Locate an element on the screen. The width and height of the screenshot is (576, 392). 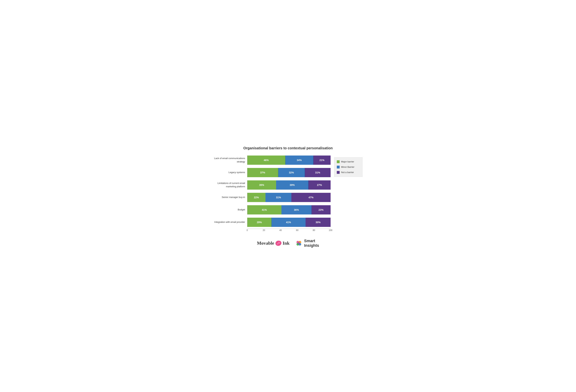
chart-left: Lack of email communications strategy46%… is located at coordinates (272, 194).